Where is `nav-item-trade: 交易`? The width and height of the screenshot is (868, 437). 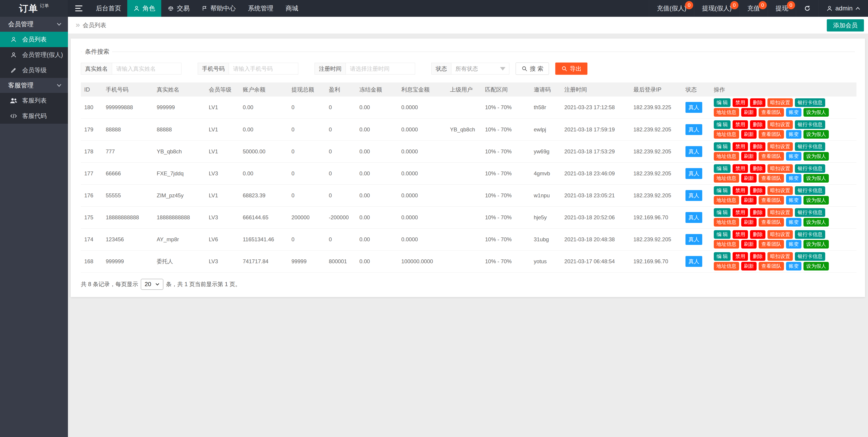
nav-item-trade: 交易 is located at coordinates (179, 8).